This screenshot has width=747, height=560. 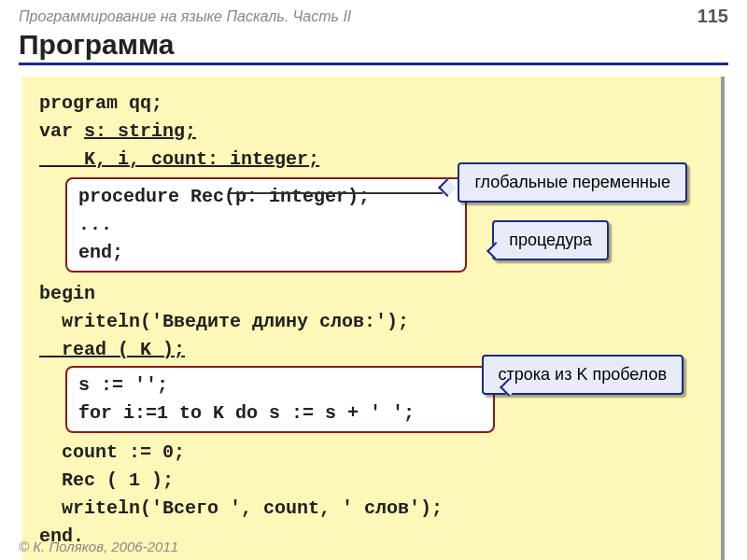 What do you see at coordinates (372, 294) in the screenshot?
I see `code-line: begin` at bounding box center [372, 294].